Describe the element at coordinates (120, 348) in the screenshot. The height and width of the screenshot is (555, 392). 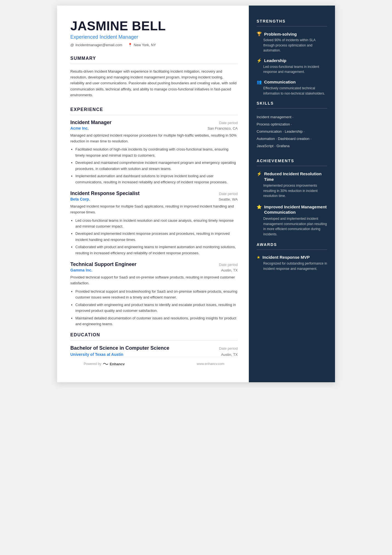
I see `edu-degree: Bachelor of Science in Computer Science` at that location.